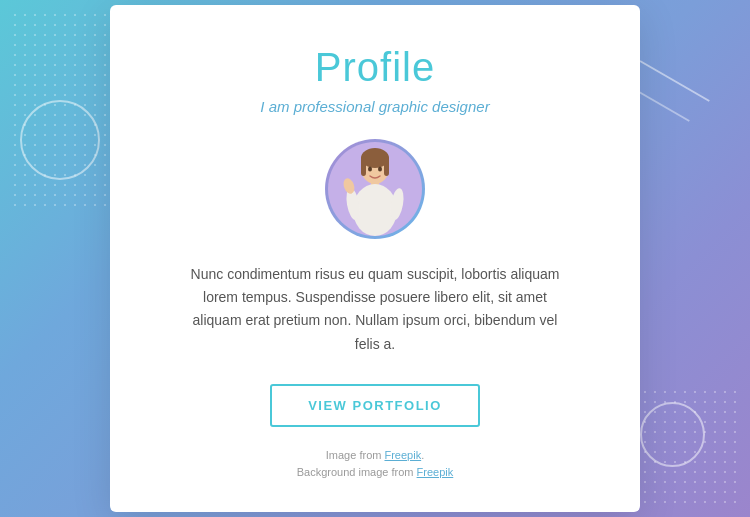  What do you see at coordinates (60, 140) in the screenshot?
I see `circle-top-left` at bounding box center [60, 140].